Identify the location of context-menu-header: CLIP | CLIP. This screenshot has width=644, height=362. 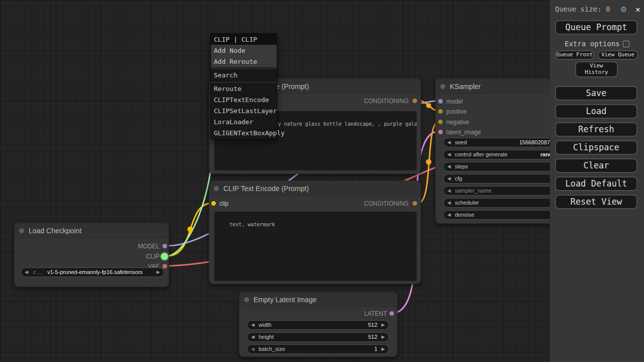
(244, 39).